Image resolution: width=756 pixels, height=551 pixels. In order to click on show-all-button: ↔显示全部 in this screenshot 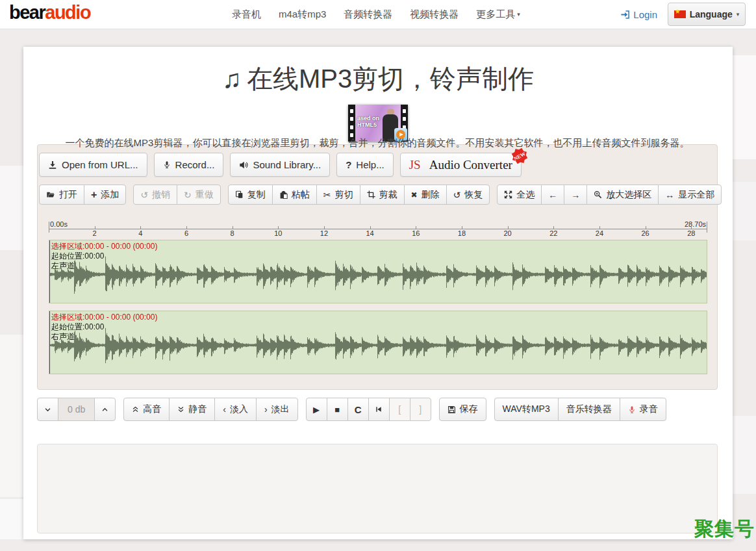, I will do `click(690, 195)`.